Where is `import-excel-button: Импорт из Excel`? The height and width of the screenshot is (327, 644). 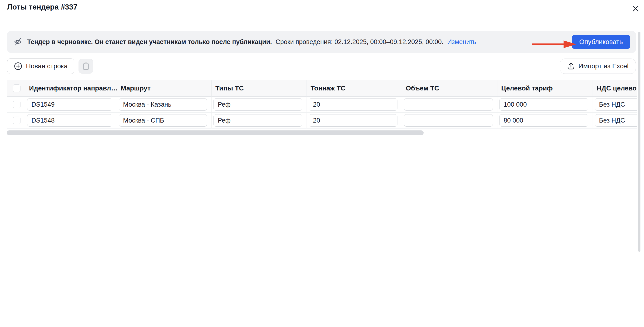 import-excel-button: Импорт из Excel is located at coordinates (598, 66).